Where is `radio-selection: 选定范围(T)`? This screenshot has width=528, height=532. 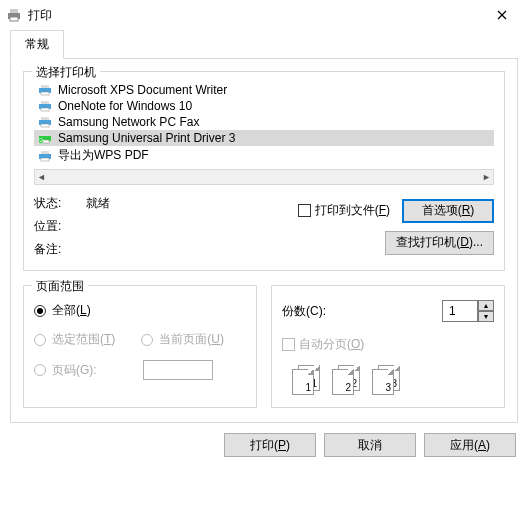
radio-selection: 选定范围(T) is located at coordinates (74, 340).